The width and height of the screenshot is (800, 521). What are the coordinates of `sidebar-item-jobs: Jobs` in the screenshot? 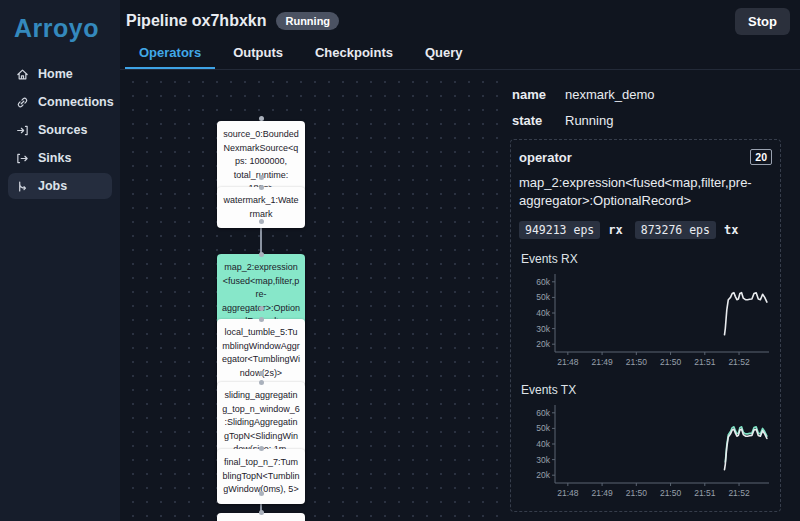 It's located at (60, 186).